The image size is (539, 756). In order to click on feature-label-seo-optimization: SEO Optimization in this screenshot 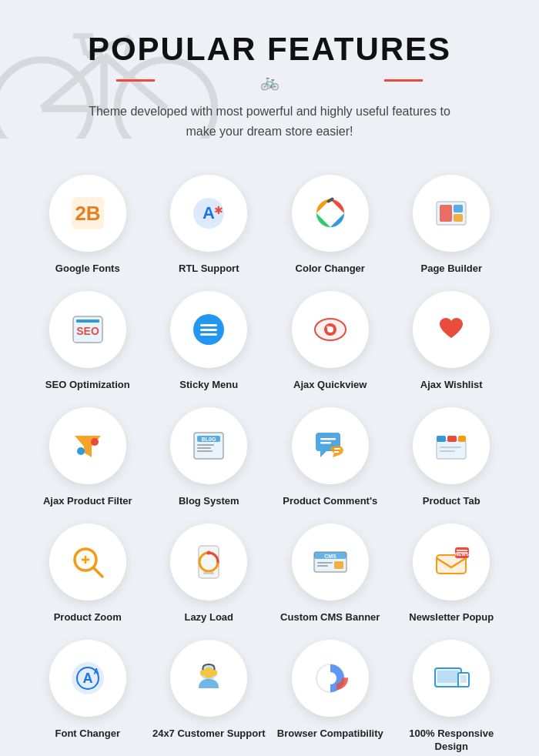, I will do `click(88, 385)`.